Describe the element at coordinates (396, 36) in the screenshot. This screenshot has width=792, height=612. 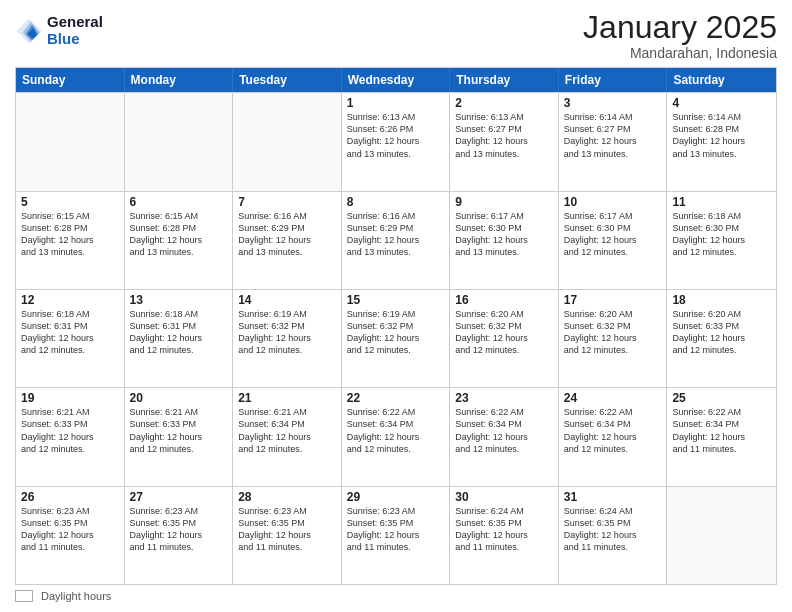
I see `header: General Blue January 2025 Mandarahan, In…` at that location.